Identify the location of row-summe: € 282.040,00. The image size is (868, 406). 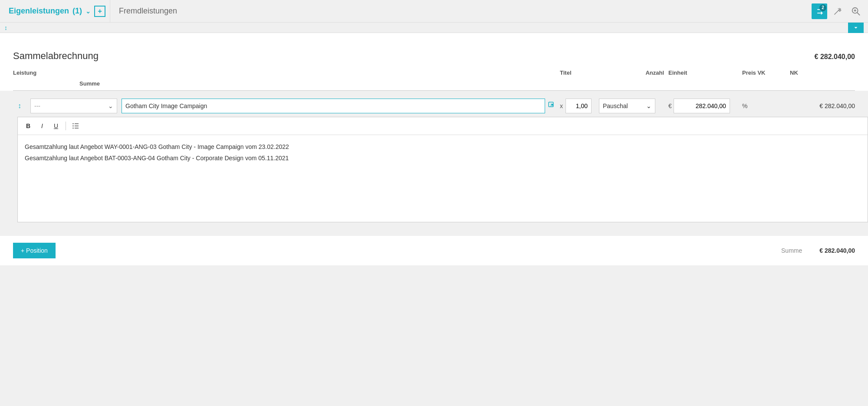
(822, 106).